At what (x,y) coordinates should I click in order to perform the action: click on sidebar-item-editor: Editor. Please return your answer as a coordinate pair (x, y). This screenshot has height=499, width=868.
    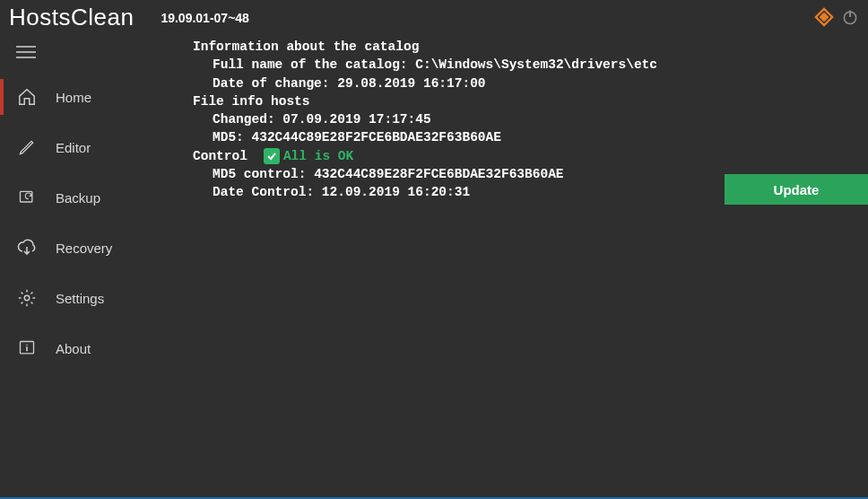
    Looking at the image, I should click on (90, 147).